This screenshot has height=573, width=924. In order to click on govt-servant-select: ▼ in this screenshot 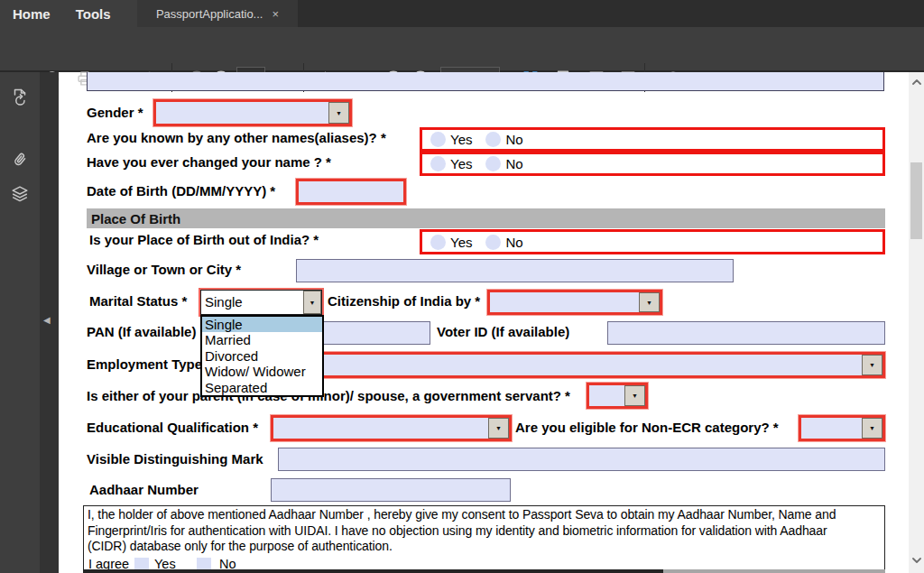, I will do `click(617, 395)`.